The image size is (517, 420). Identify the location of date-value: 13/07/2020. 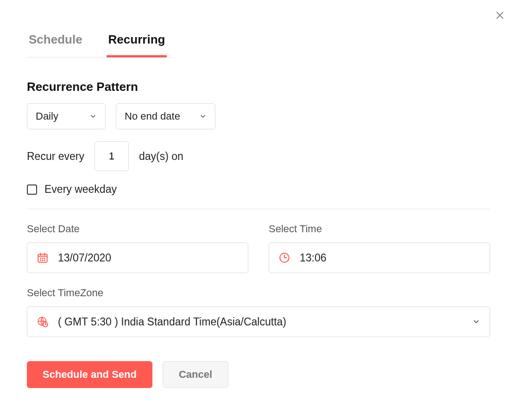
(148, 258).